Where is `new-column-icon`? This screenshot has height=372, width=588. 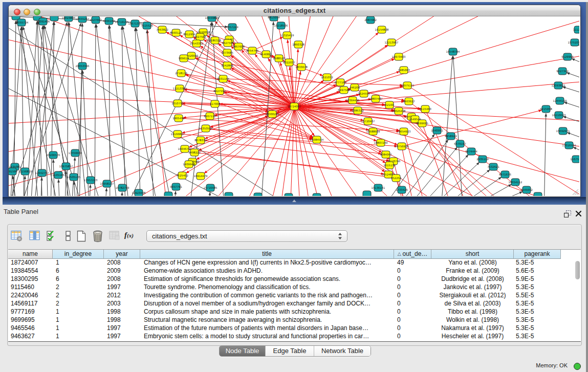 new-column-icon is located at coordinates (81, 236).